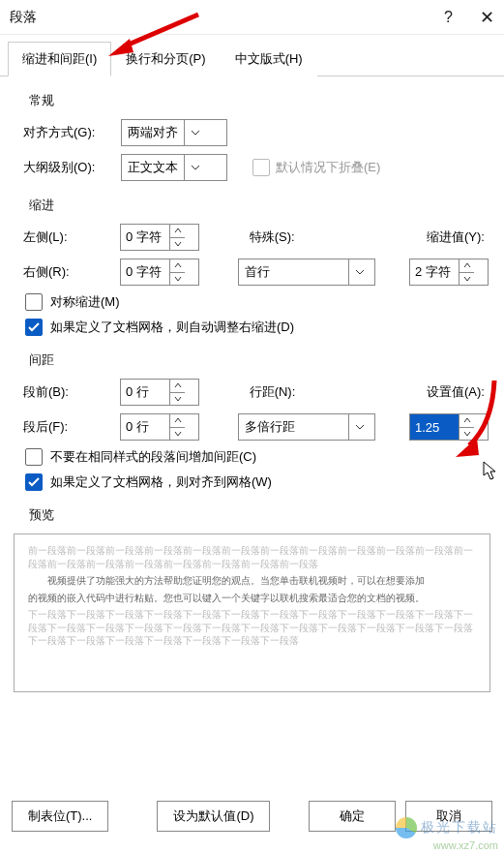 Image resolution: width=504 pixels, height=853 pixels. What do you see at coordinates (307, 272) in the screenshot?
I see `special-indent-select: 首行` at bounding box center [307, 272].